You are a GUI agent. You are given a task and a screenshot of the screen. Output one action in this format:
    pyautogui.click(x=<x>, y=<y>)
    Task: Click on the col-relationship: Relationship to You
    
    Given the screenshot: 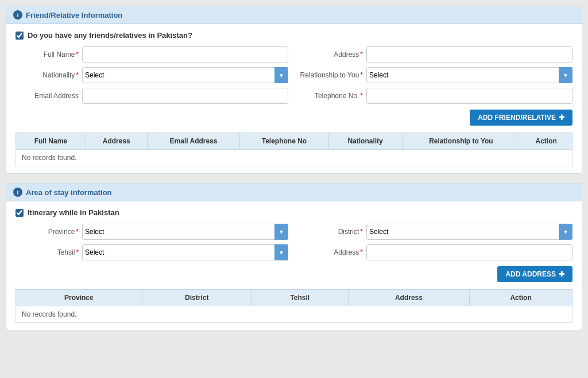 What is the action you would take?
    pyautogui.click(x=461, y=141)
    